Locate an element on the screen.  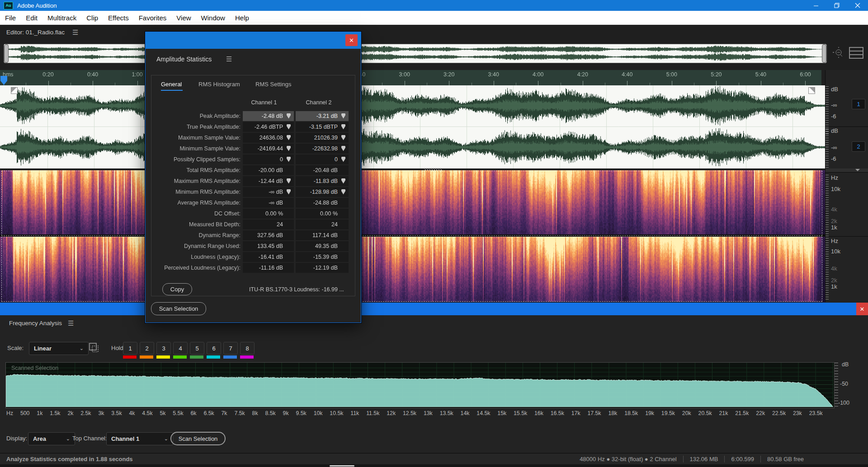
stat-value-ch1: 0 is located at coordinates (269, 159).